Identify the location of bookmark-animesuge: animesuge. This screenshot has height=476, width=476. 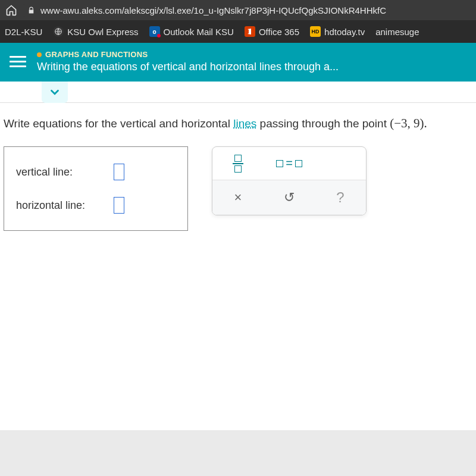
(397, 32).